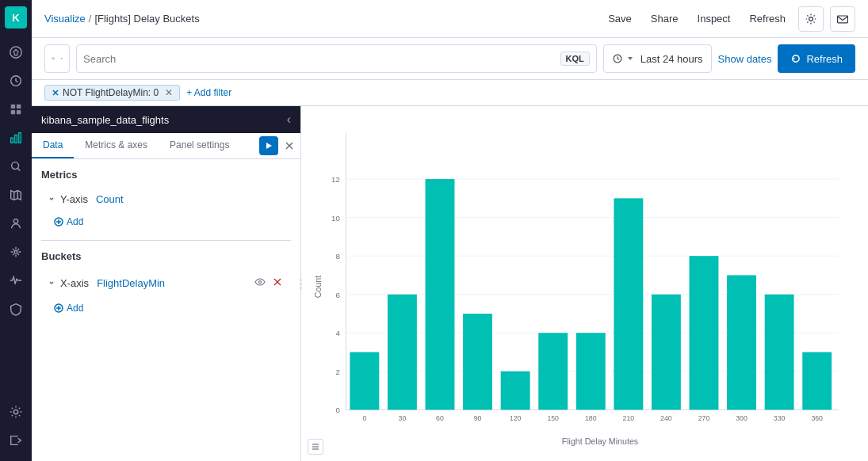 This screenshot has height=461, width=868. I want to click on panel-play-btn, so click(269, 146).